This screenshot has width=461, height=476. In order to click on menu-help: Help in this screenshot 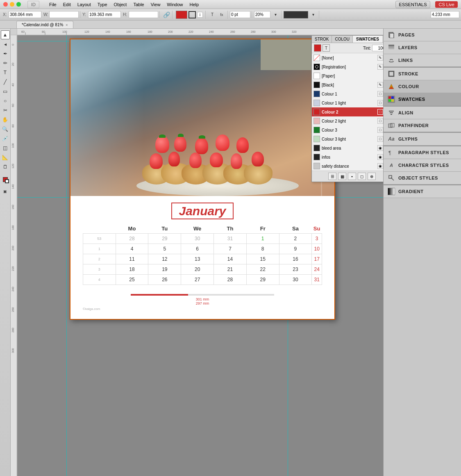, I will do `click(194, 5)`.